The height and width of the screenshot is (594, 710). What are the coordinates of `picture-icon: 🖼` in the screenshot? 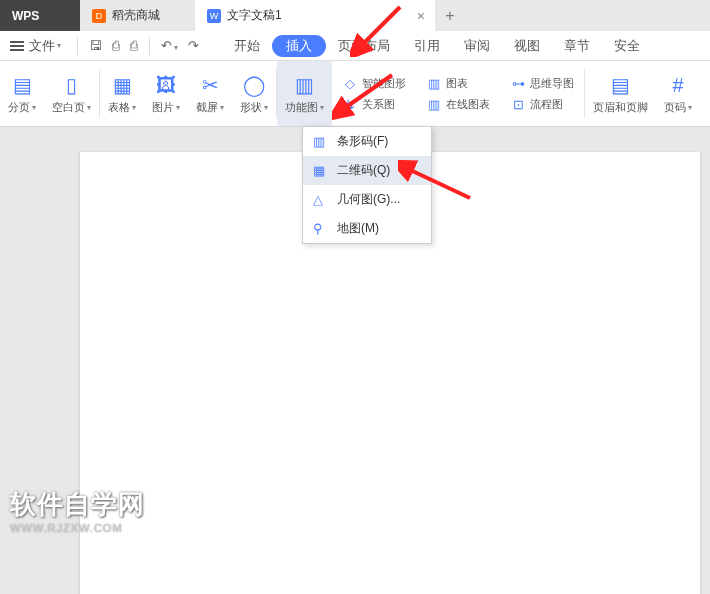 It's located at (166, 85).